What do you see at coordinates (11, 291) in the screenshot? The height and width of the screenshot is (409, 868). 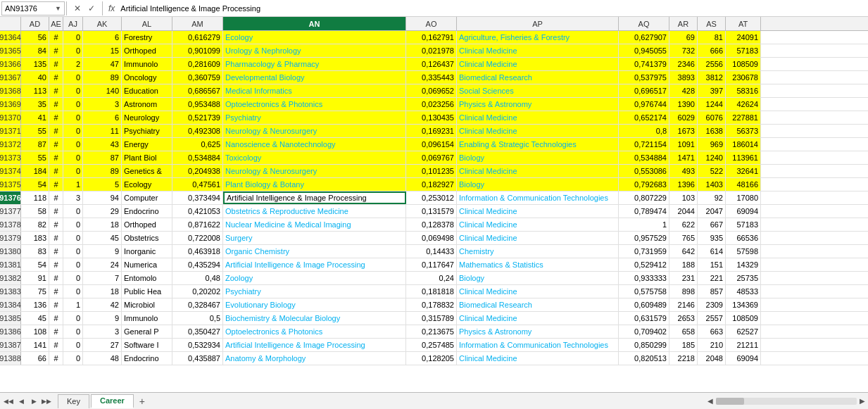 I see `row-number: 91383` at bounding box center [11, 291].